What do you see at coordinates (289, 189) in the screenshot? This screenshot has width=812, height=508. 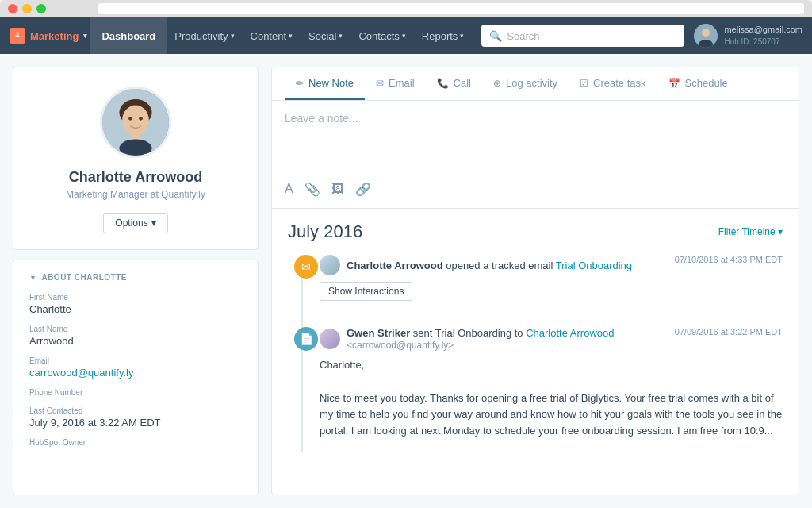 I see `text-format-icon: A` at bounding box center [289, 189].